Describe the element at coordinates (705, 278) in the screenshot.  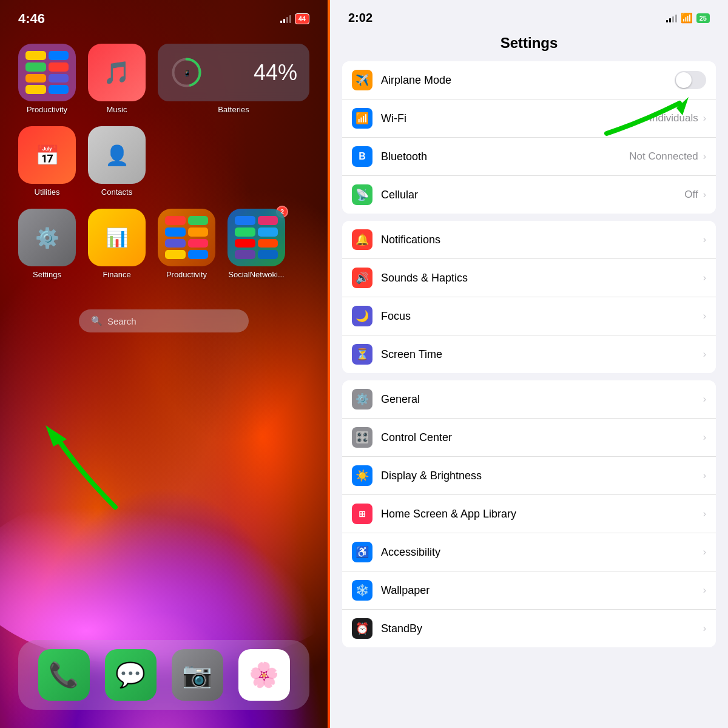
I see `sounds-chevron: ›` at that location.